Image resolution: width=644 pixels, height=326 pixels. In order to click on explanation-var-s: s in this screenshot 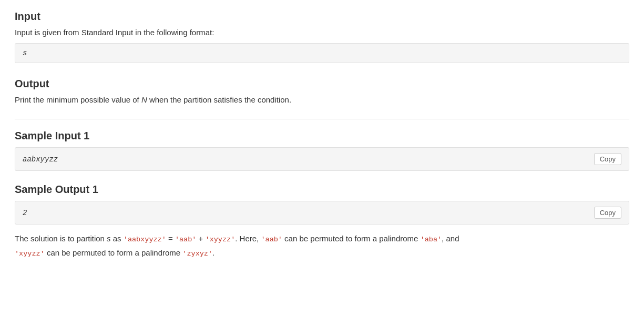, I will do `click(109, 239)`.